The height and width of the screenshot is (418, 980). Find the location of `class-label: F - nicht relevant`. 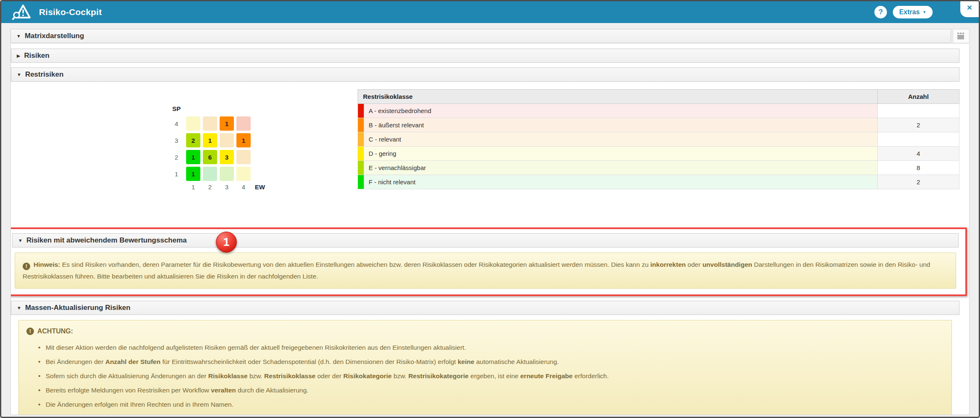

class-label: F - nicht relevant is located at coordinates (621, 182).